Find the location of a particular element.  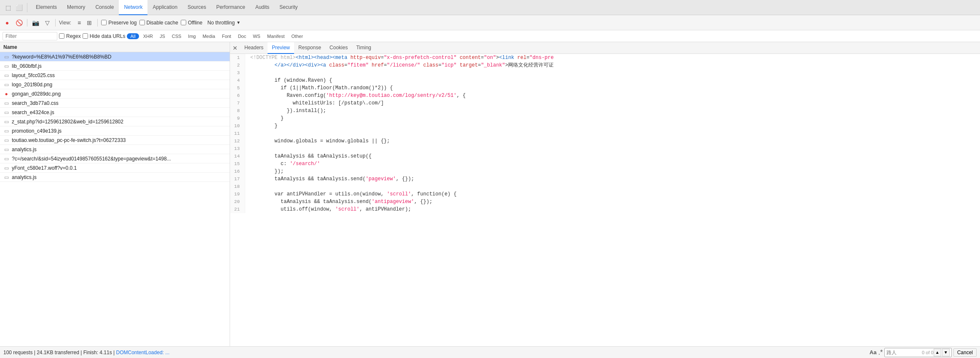

type-js-btn: JS is located at coordinates (163, 36).